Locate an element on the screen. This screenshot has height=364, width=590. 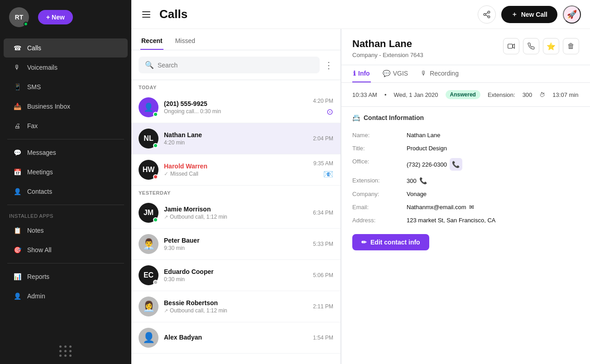
vgis-icon: 💬 is located at coordinates (387, 73).